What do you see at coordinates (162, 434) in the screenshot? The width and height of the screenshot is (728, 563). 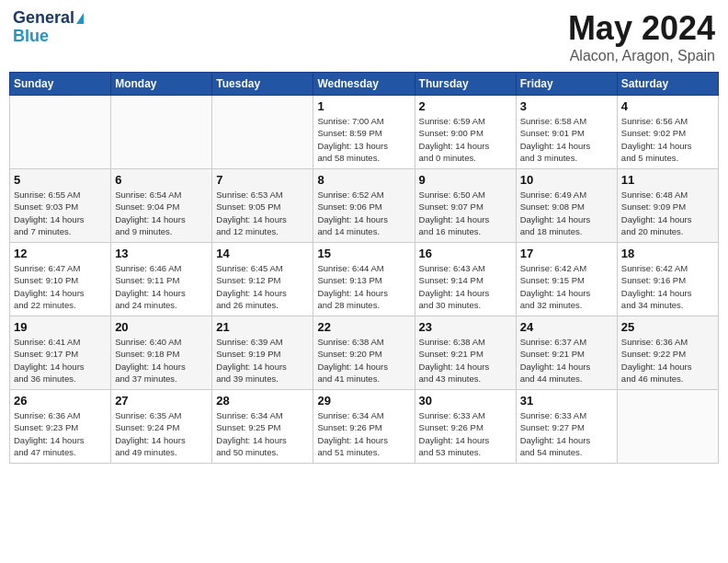 I see `day-info: Sunrise: 6:35 AM Sunset: 9:24 PM Dayligh…` at bounding box center [162, 434].